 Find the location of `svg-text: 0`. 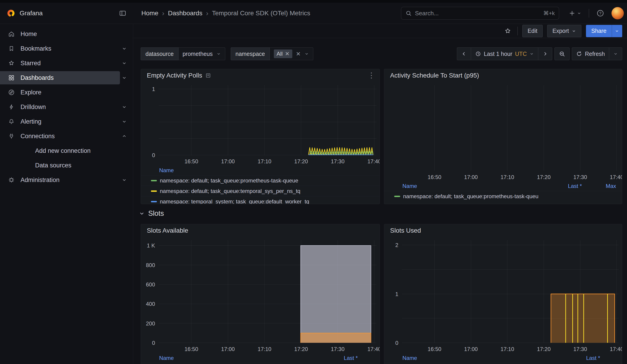

svg-text: 0 is located at coordinates (154, 155).